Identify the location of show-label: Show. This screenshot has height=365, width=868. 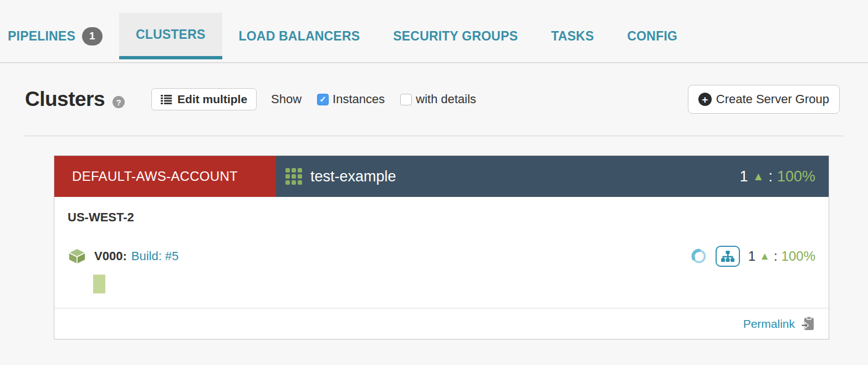
(286, 99).